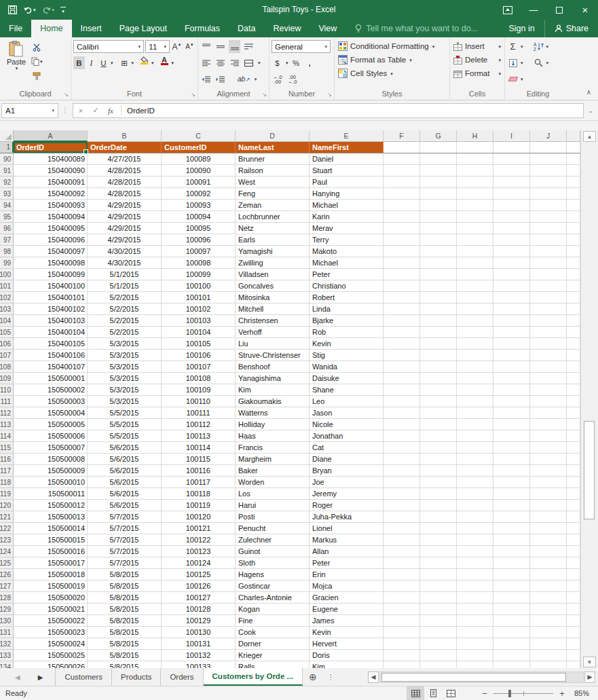 Image resolution: width=598 pixels, height=700 pixels. I want to click on row-header-120: 120, so click(7, 505).